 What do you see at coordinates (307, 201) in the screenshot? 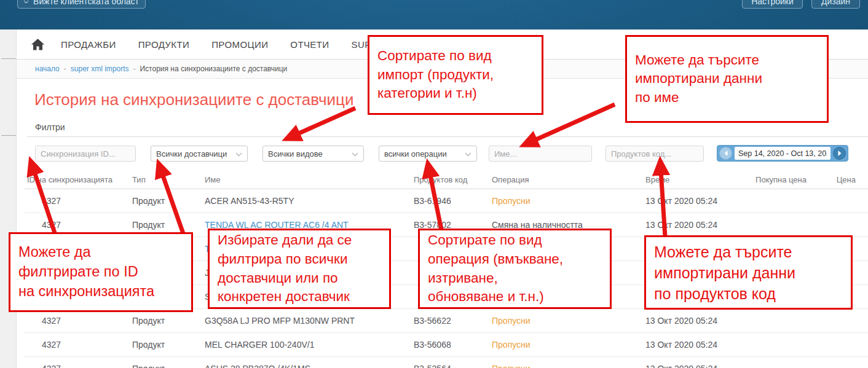
I see `cell-name: ACER AN515-43-R5TY` at bounding box center [307, 201].